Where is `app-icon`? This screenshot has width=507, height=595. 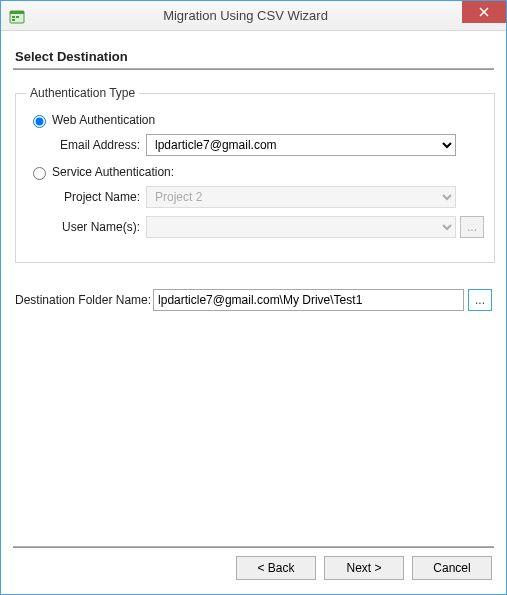 app-icon is located at coordinates (17, 16).